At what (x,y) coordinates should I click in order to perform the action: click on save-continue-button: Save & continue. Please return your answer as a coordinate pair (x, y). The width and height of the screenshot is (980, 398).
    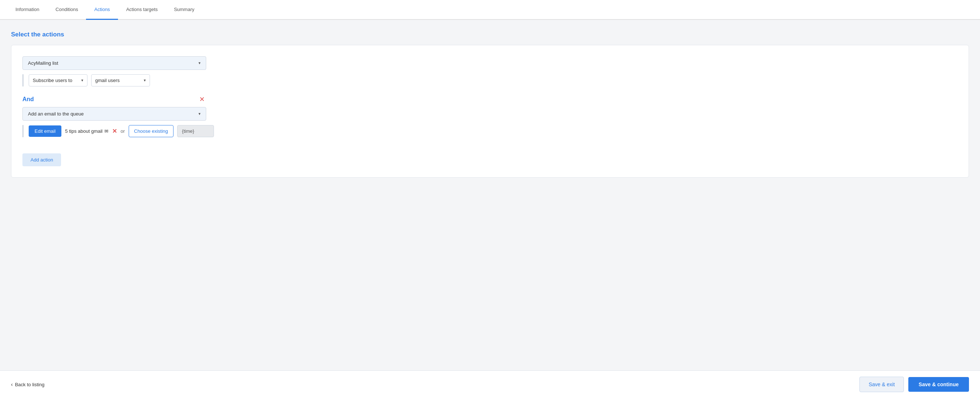
    Looking at the image, I should click on (939, 385).